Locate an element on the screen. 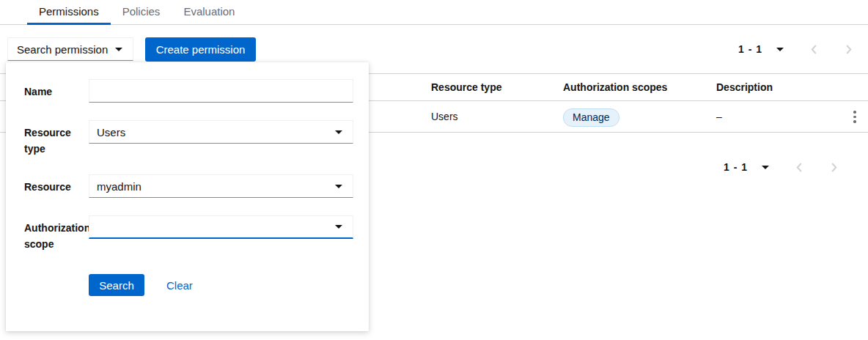  create-permission-button: Create permission is located at coordinates (201, 50).